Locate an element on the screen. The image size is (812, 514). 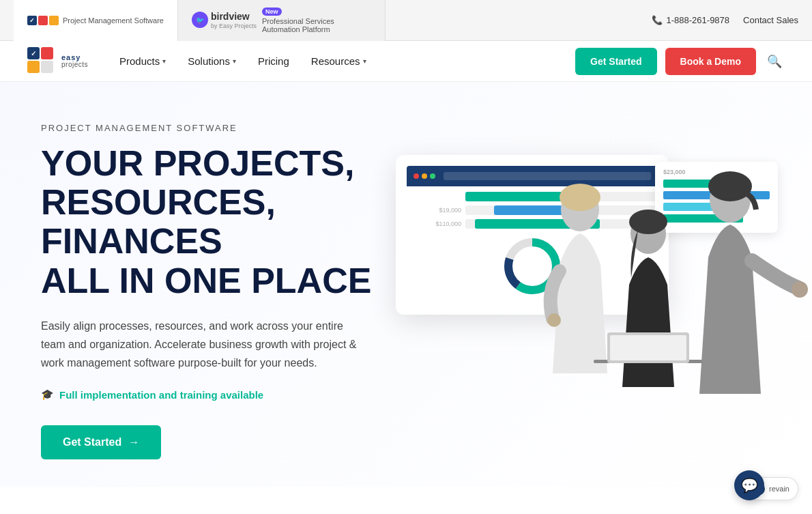
hero-title: YOUR PROJECTS, RESOURCES, FINANCES ALL I… is located at coordinates (218, 223).